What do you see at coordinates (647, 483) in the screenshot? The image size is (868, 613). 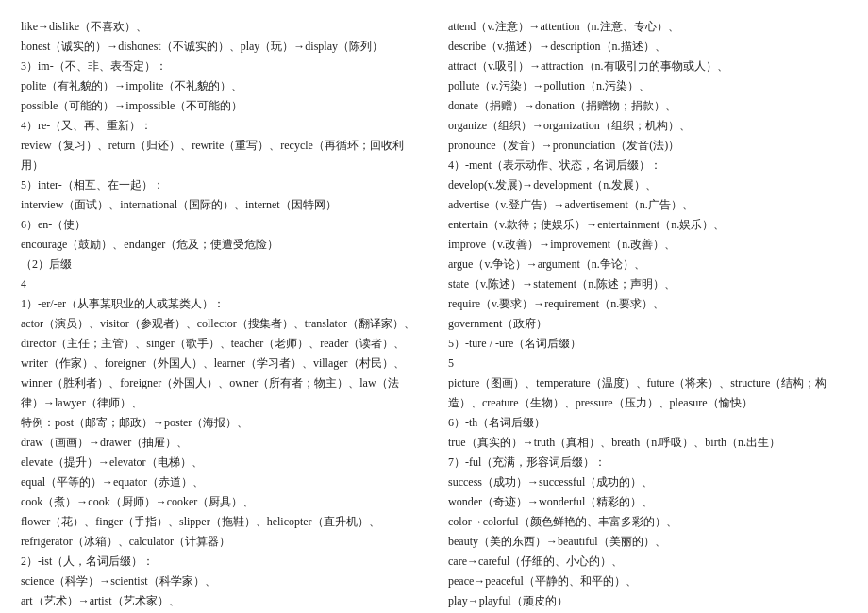 I see `right-line-22: success（成功）→successful（成功的）、` at bounding box center [647, 483].